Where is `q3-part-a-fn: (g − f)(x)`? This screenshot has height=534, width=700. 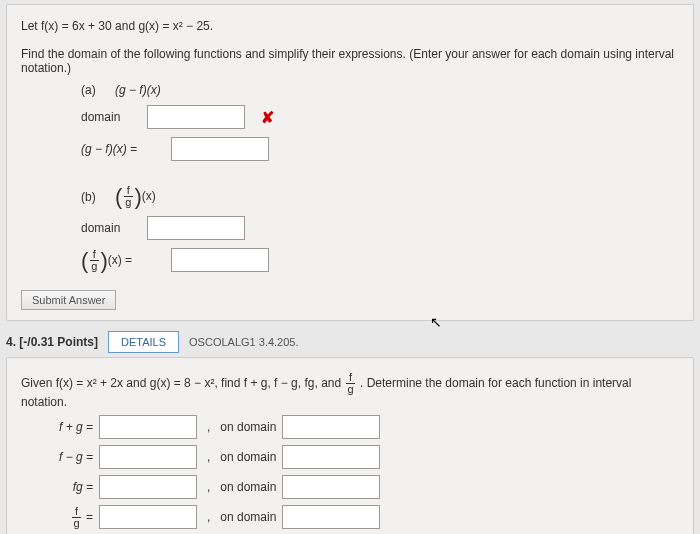 q3-part-a-fn: (g − f)(x) is located at coordinates (138, 90).